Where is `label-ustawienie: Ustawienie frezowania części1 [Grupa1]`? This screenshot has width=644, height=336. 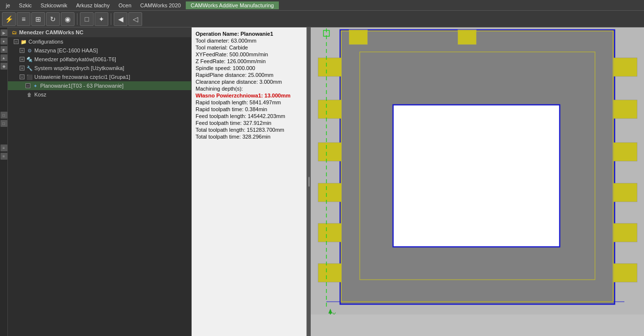
label-ustawienie: Ustawienie frezowania części1 [Grupa1] is located at coordinates (82, 77).